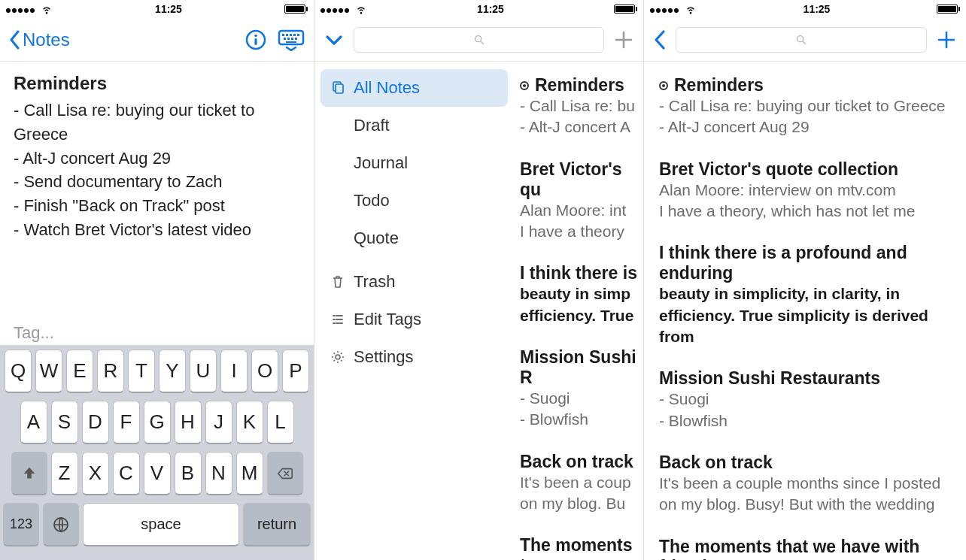  Describe the element at coordinates (580, 486) in the screenshot. I see `list-item: Back on trackIt's been a coupon my blog.…` at that location.